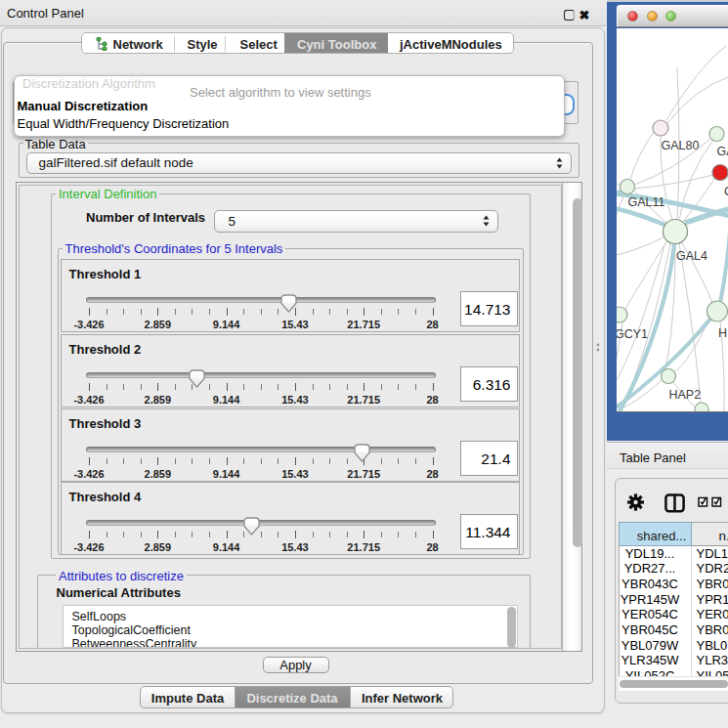  What do you see at coordinates (692, 255) in the screenshot?
I see `svg-text: GAL4` at bounding box center [692, 255].